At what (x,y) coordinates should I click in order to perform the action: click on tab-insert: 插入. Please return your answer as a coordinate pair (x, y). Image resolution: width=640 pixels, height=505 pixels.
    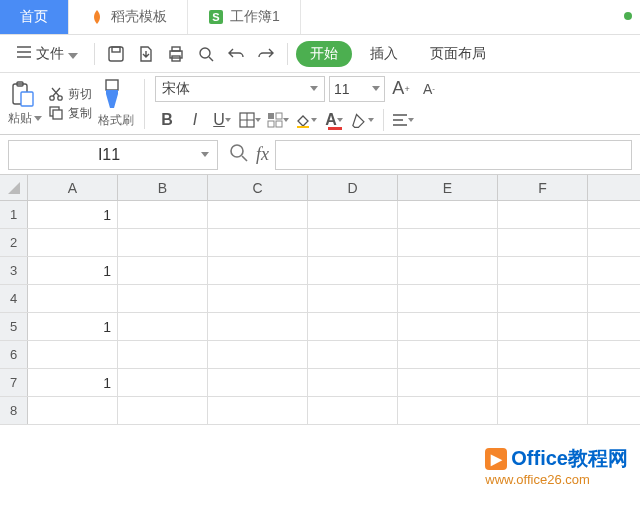
    Looking at the image, I should click on (384, 54).